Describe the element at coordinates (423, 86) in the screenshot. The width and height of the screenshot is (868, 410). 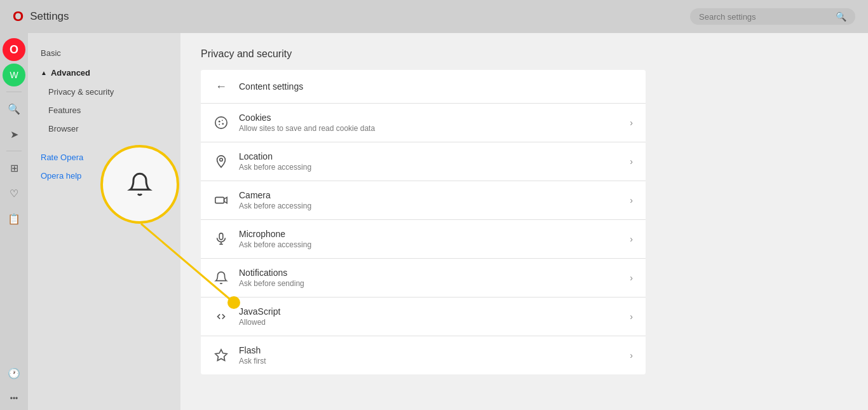
I see `back-row: ← Content settings` at that location.